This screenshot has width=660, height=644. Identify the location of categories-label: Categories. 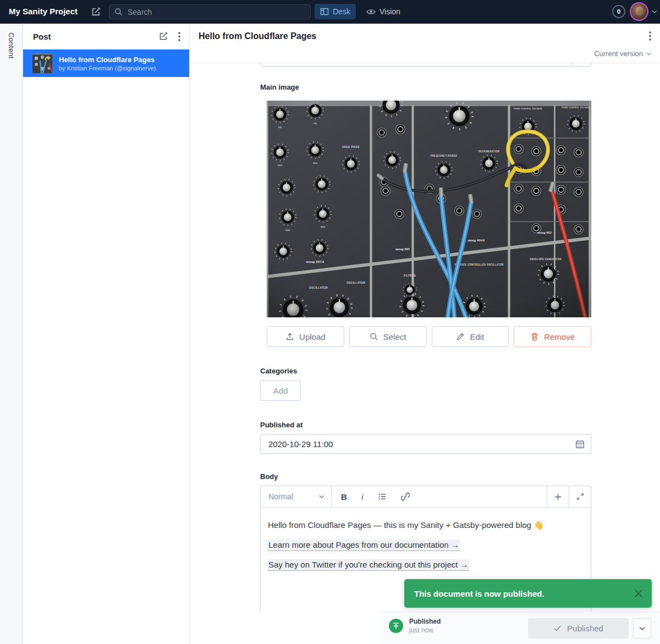
(278, 371).